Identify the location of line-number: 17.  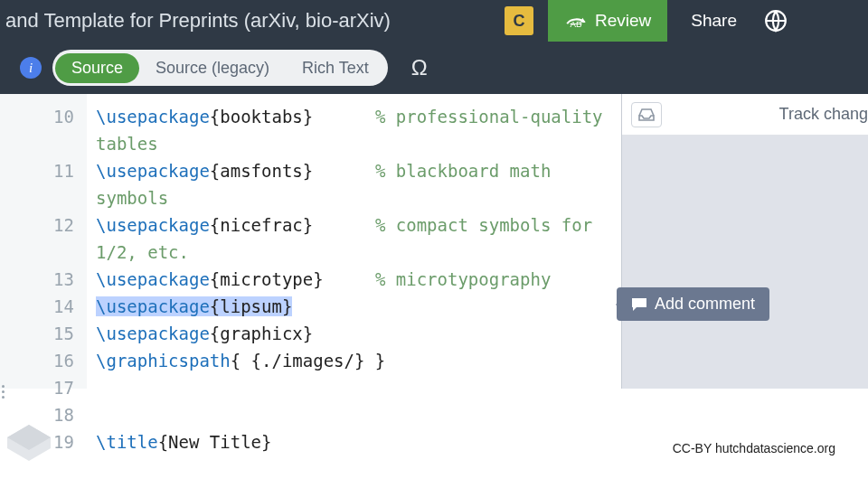
(37, 388).